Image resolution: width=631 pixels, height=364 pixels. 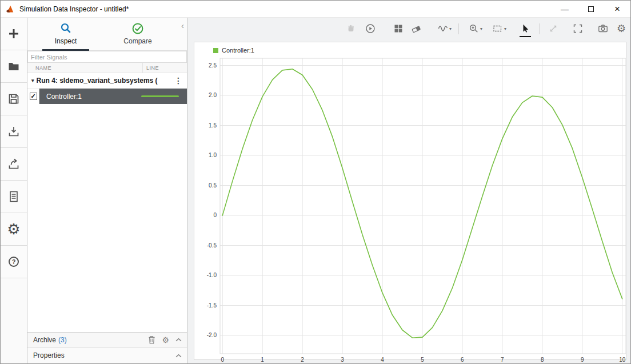 I want to click on tab-inspect-label: Inspect, so click(x=66, y=41).